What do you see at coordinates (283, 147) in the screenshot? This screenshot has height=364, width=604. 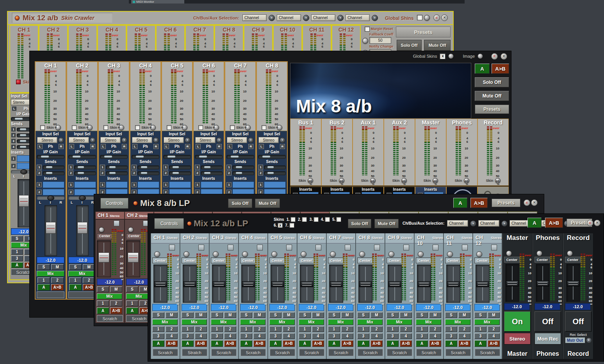 I see `right-button: R` at bounding box center [283, 147].